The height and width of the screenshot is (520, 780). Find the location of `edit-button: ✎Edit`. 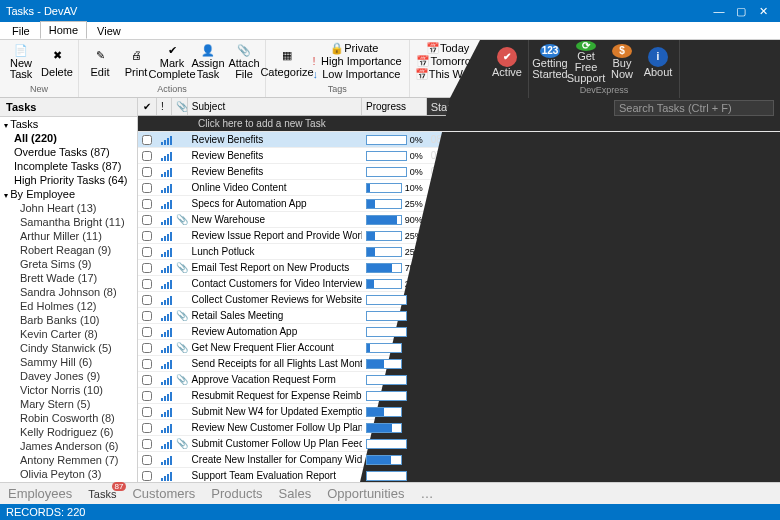

edit-button: ✎Edit is located at coordinates (100, 62).